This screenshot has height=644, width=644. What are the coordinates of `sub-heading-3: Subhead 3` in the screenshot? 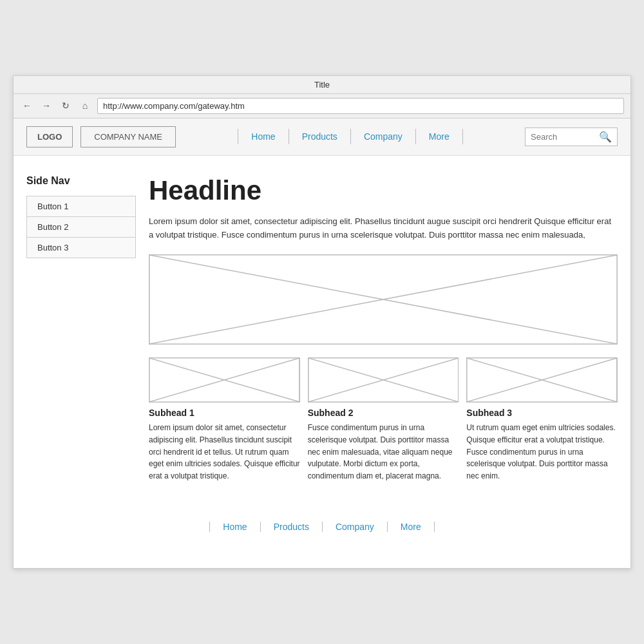 It's located at (542, 413).